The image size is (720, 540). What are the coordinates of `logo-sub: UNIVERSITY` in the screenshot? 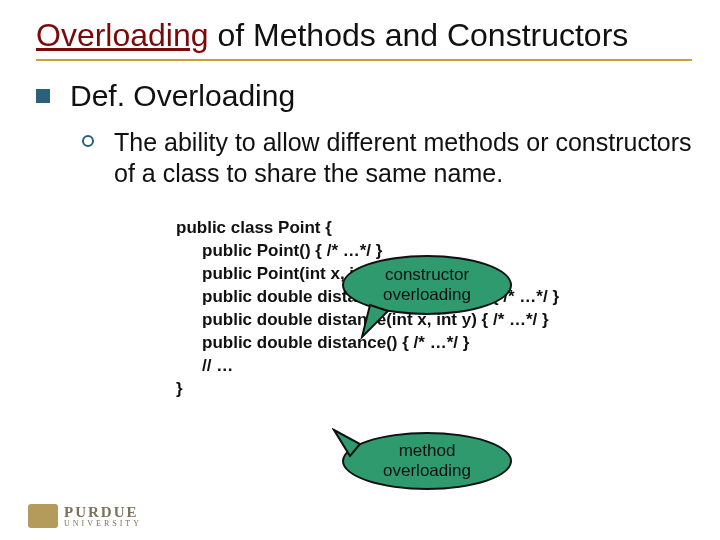 It's located at (103, 524).